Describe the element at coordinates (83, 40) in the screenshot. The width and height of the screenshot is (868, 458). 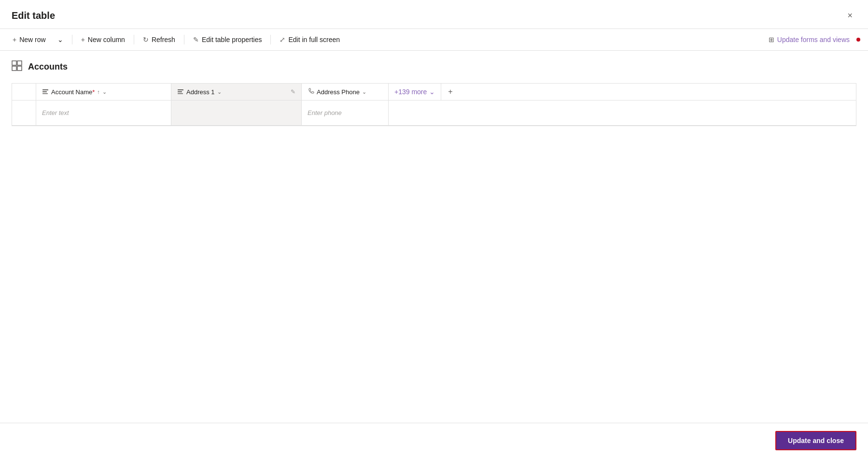
I see `plus-icon-2: +` at that location.